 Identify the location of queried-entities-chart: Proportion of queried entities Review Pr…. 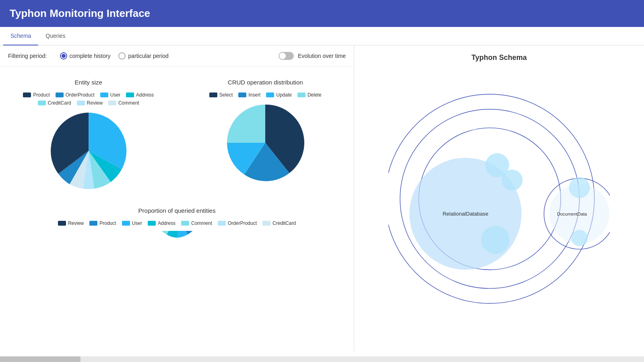
(177, 223).